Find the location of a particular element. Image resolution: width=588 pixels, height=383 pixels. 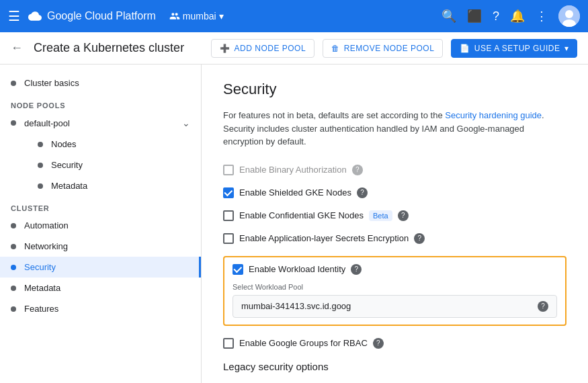

app-logo: Google Cloud Platform is located at coordinates (92, 16).